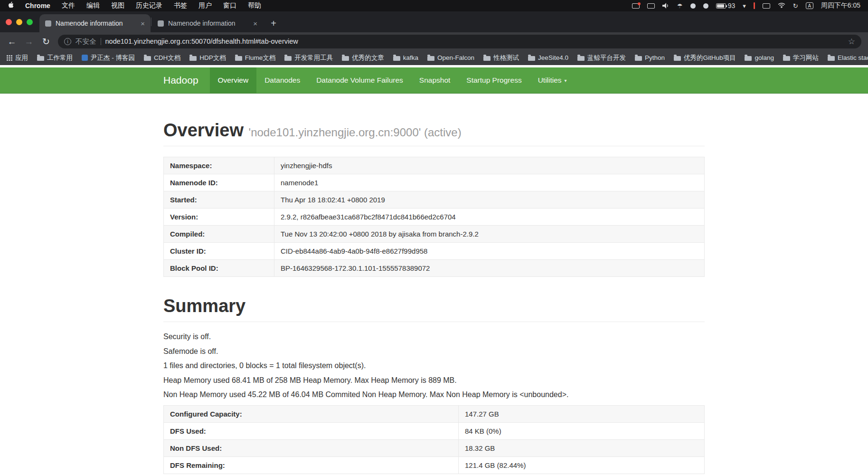  What do you see at coordinates (840, 6) in the screenshot?
I see `menubar-clock: 周四下午6:05` at bounding box center [840, 6].